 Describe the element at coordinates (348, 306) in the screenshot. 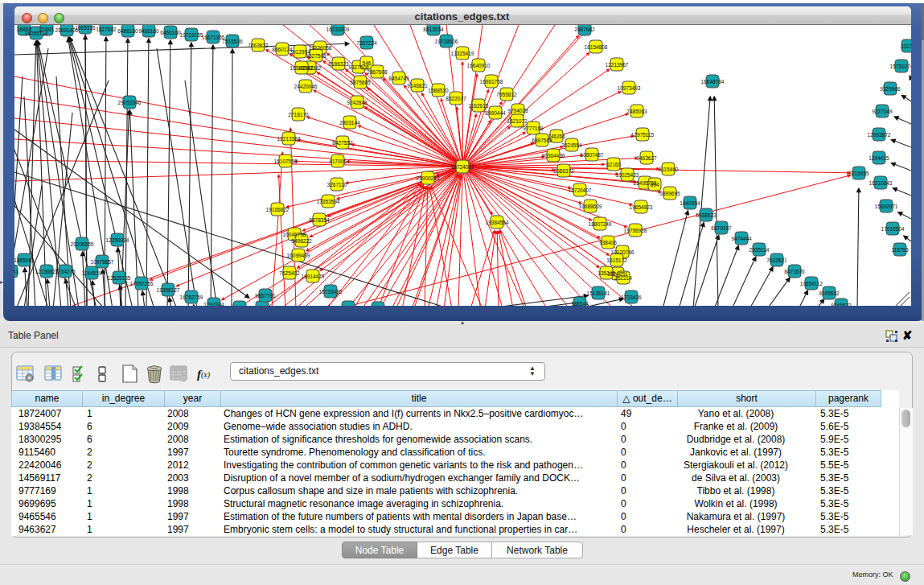

I see `svg-text: 9245012` at that location.